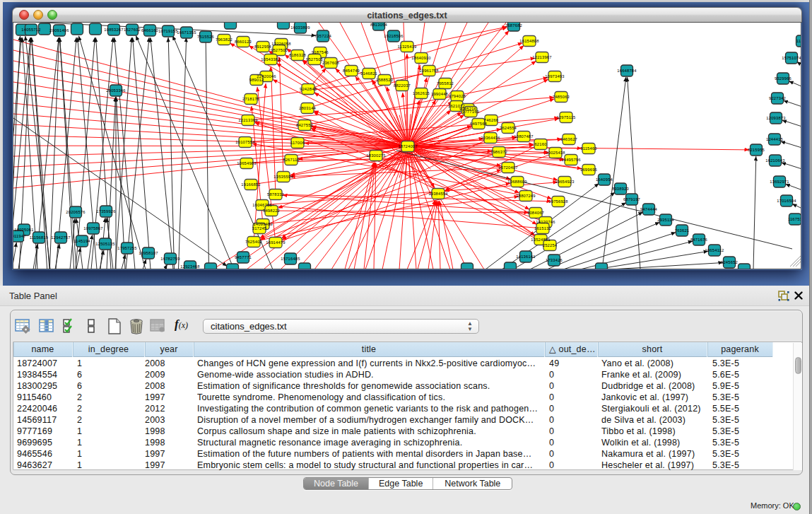 The height and width of the screenshot is (514, 812). Describe the element at coordinates (116, 90) in the screenshot. I see `svg-text: 20053346` at that location.